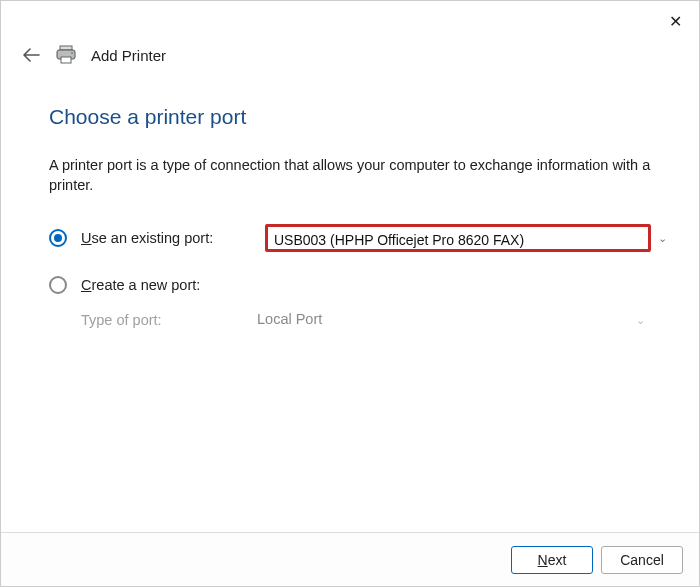  I want to click on wizard-title: Add Printer, so click(128, 56).